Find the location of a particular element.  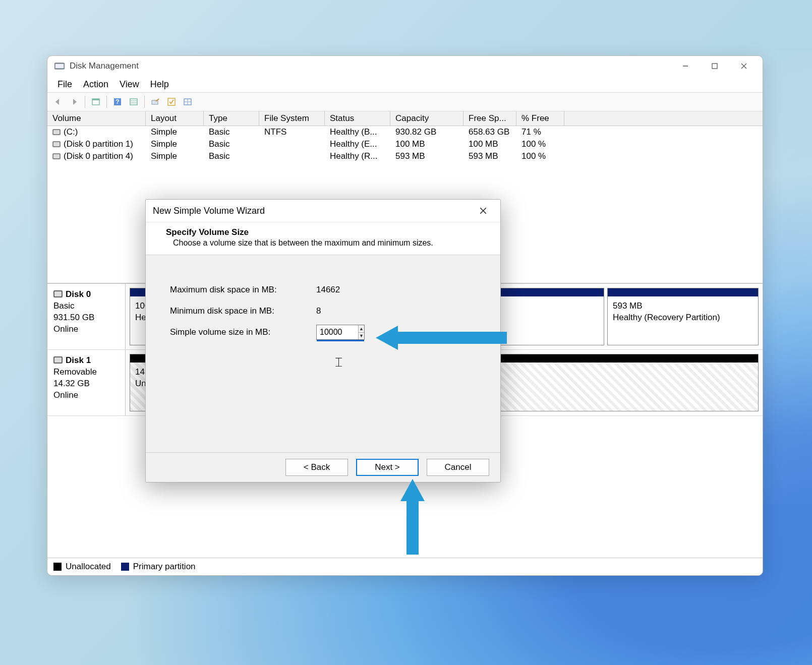

volume-list-header: Volume Layout Type File System Status Ca… is located at coordinates (405, 119).